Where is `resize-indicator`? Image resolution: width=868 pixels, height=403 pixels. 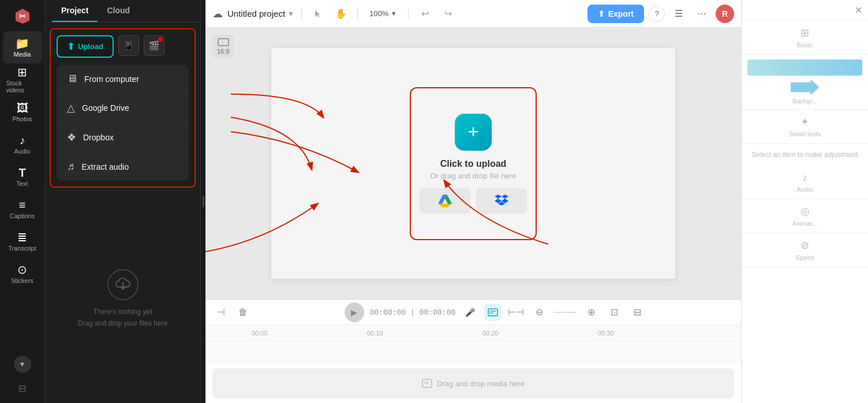 resize-indicator is located at coordinates (203, 201).